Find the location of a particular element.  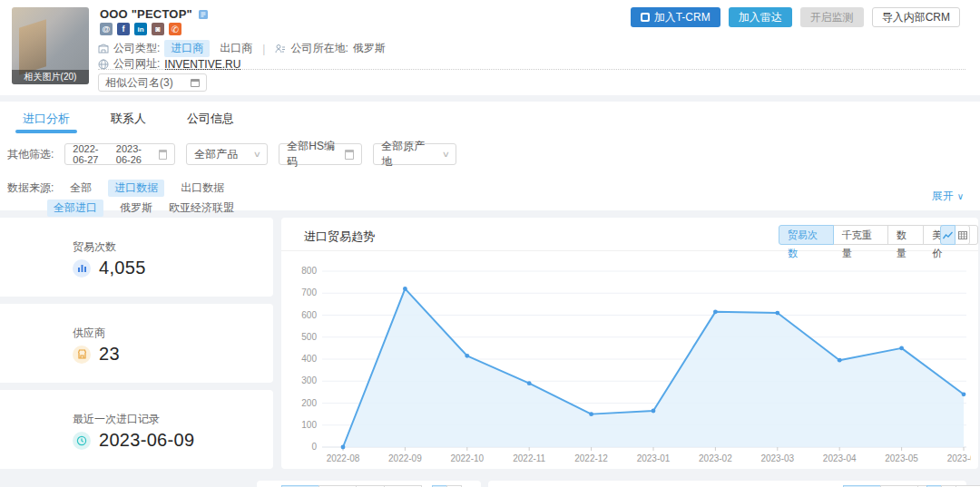

company-photo: 相关图片(20) is located at coordinates (51, 45).